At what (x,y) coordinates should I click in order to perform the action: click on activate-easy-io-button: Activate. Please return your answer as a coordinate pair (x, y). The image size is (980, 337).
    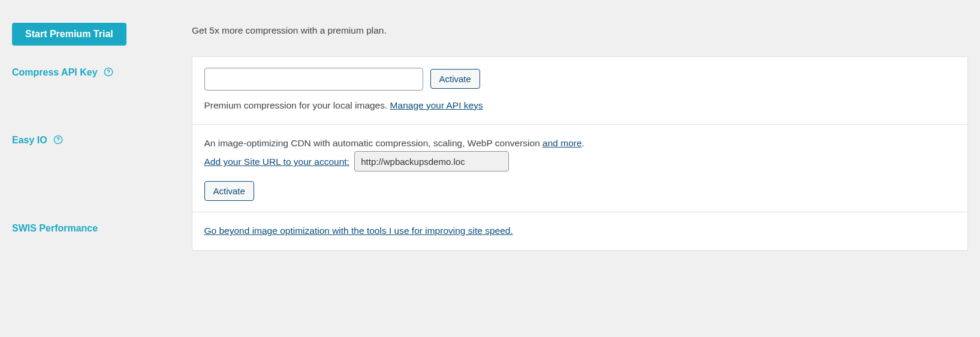
    Looking at the image, I should click on (229, 191).